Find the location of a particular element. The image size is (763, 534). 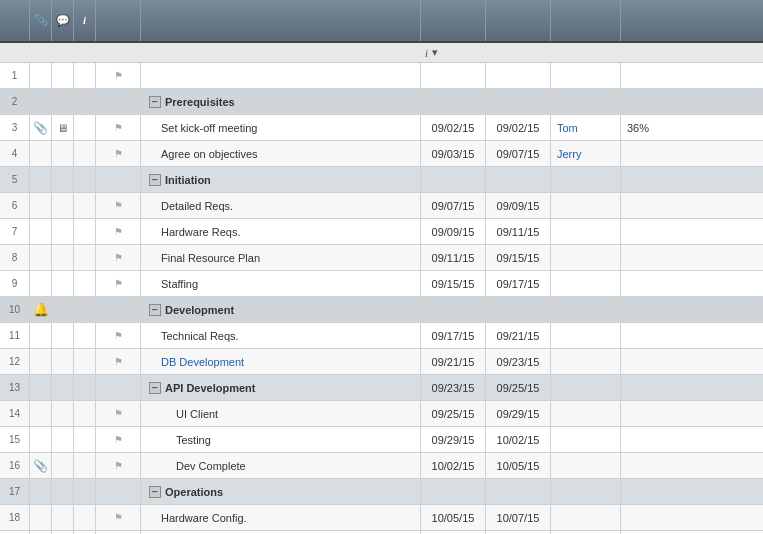

task-name: Agree on objectives is located at coordinates (210, 154).